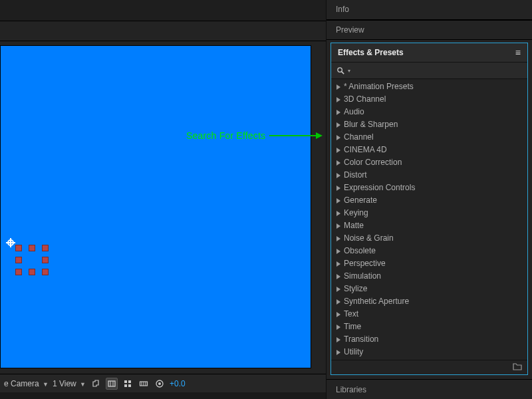 Image resolution: width=532 pixels, height=399 pixels. What do you see at coordinates (69, 384) in the screenshot?
I see `view-count-dropdown: 1 View ▼` at bounding box center [69, 384].